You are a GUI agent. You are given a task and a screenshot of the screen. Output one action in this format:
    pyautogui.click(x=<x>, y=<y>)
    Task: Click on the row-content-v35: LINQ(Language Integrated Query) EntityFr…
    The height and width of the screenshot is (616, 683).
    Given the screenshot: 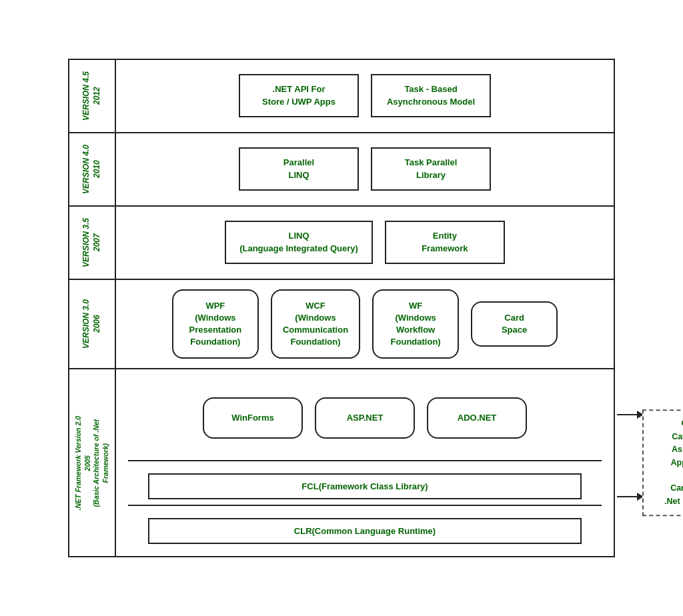 What is the action you would take?
    pyautogui.click(x=365, y=243)
    